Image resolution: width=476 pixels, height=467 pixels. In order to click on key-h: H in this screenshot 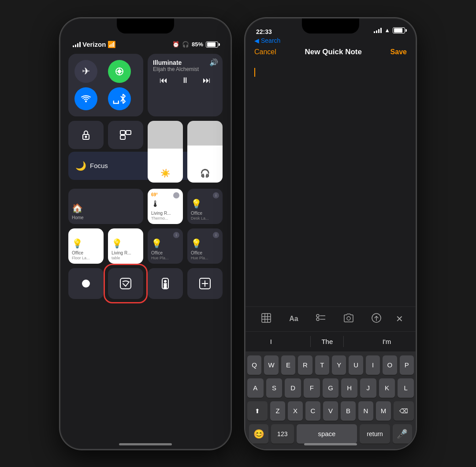, I will do `click(349, 388)`.